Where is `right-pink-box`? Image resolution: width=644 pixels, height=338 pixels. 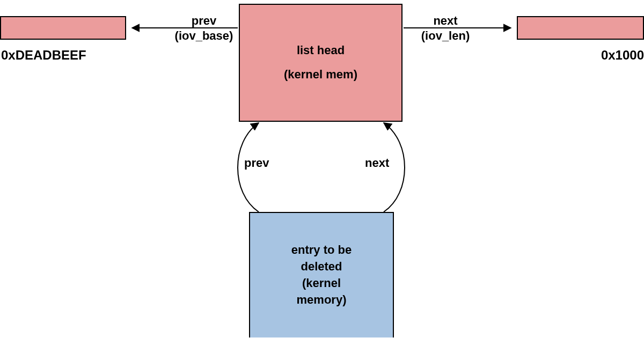 right-pink-box is located at coordinates (581, 28).